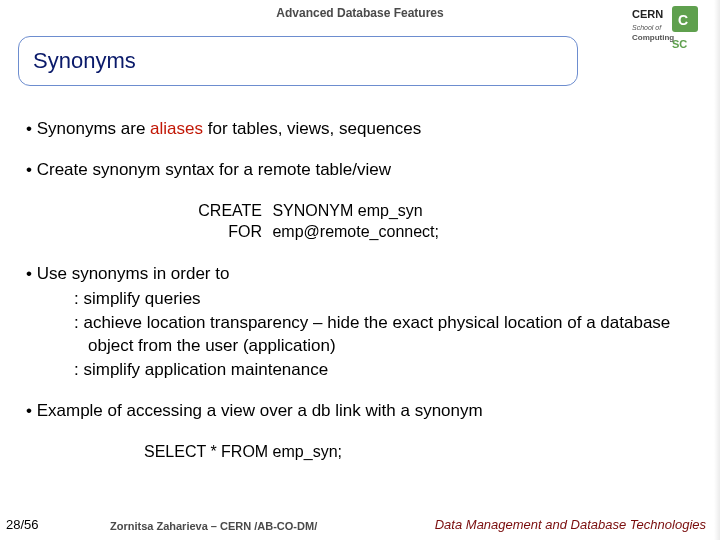 This screenshot has height=540, width=720. I want to click on page-number: 28/56, so click(22, 524).